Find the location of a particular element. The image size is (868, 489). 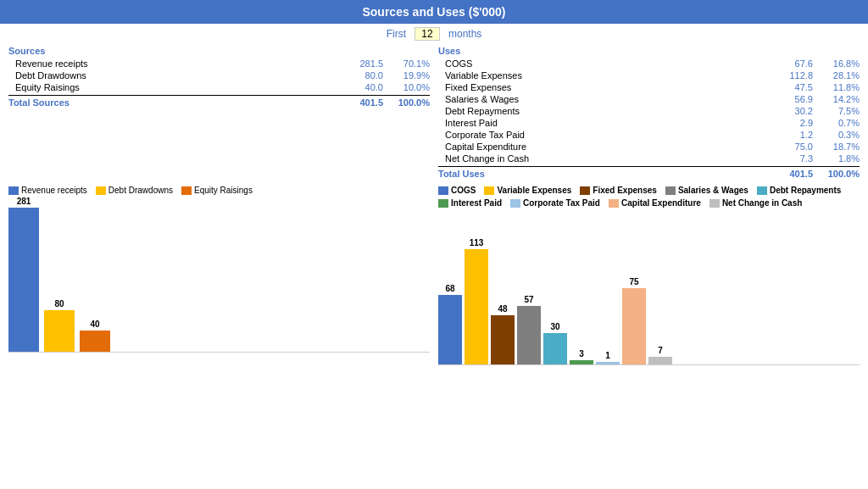

row-pct: 1.8% is located at coordinates (836, 158).